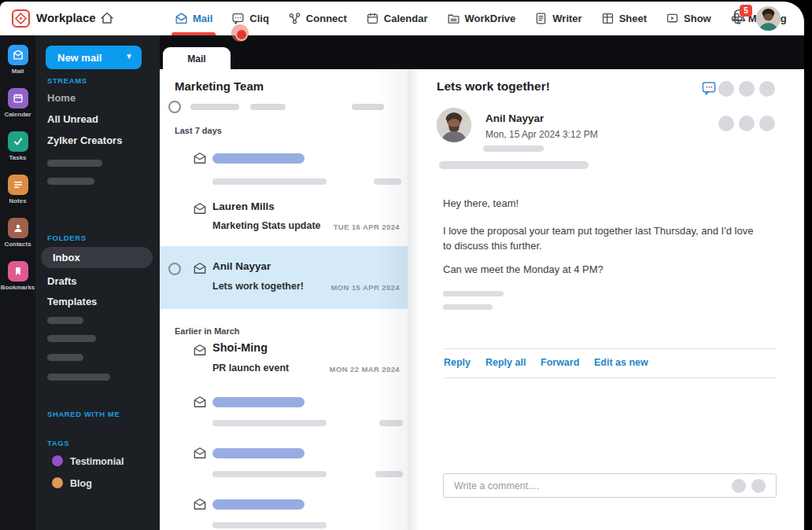 Image resolution: width=812 pixels, height=530 pixels. What do you see at coordinates (181, 19) in the screenshot?
I see `mail-icon` at bounding box center [181, 19].